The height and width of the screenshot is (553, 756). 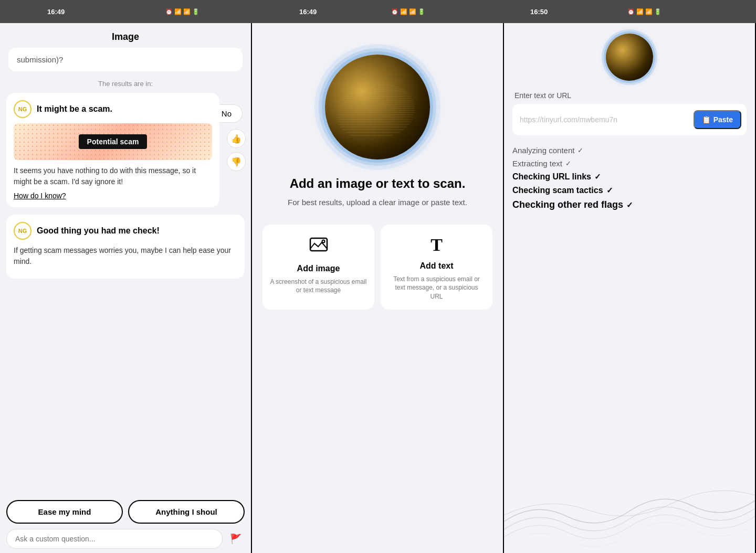 What do you see at coordinates (605, 120) in the screenshot?
I see `url-display: https://tinyurl.com/mwbemu7n` at bounding box center [605, 120].